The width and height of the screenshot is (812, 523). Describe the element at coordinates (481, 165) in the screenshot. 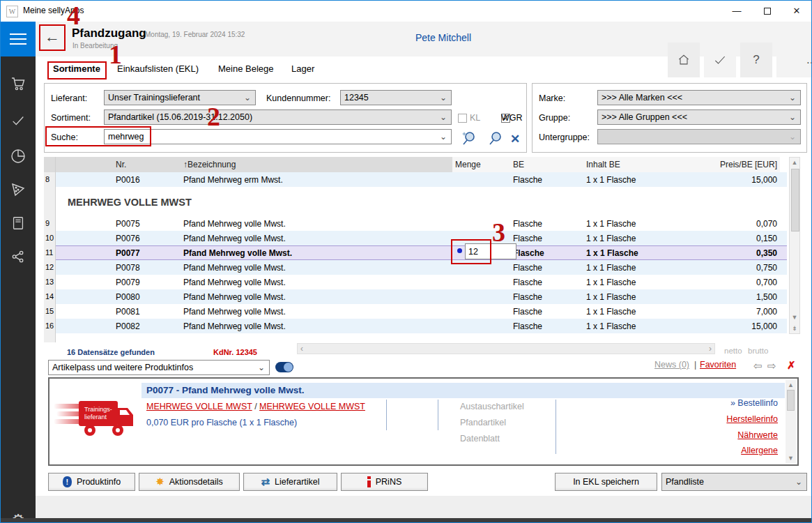

I see `col-menge: Menge` at that location.